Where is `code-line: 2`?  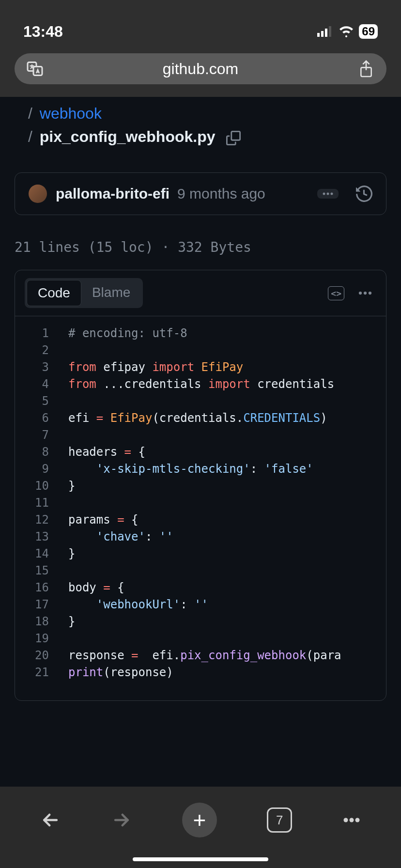 code-line: 2 is located at coordinates (200, 351).